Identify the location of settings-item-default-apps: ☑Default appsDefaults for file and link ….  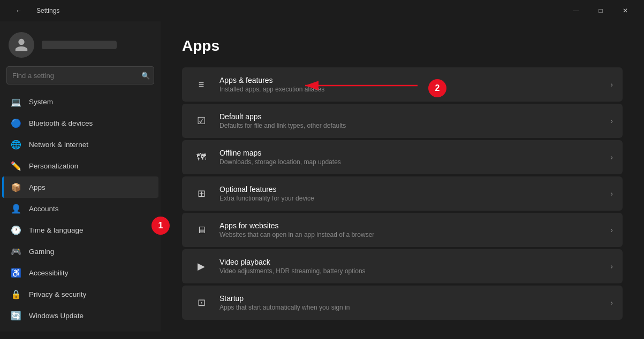
(403, 121).